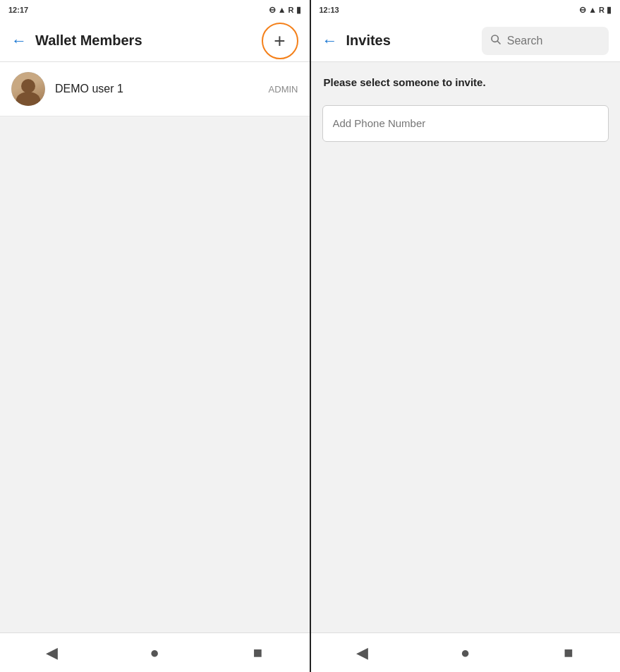 This screenshot has height=672, width=620. I want to click on signal-icon: R, so click(291, 10).